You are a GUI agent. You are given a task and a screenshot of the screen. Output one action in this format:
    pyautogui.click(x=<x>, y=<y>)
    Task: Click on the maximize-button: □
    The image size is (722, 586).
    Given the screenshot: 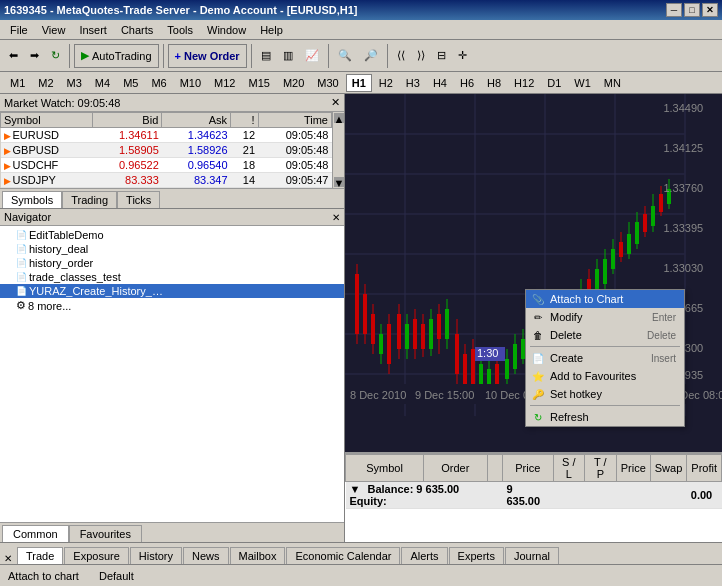 What is the action you would take?
    pyautogui.click(x=692, y=10)
    